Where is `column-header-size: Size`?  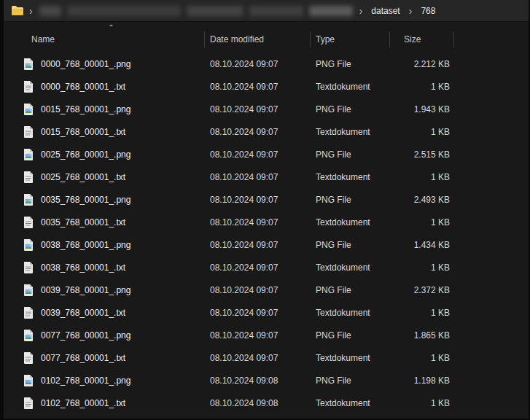
column-header-size: Size is located at coordinates (422, 39).